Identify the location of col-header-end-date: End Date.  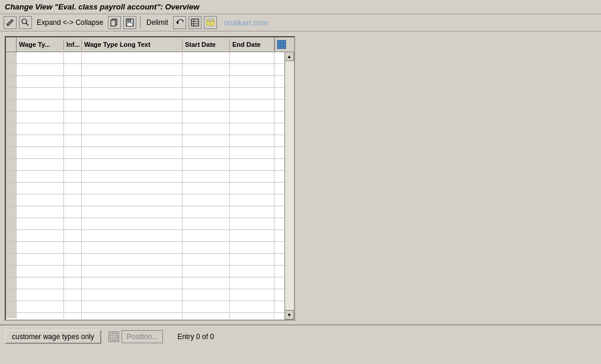
(252, 44).